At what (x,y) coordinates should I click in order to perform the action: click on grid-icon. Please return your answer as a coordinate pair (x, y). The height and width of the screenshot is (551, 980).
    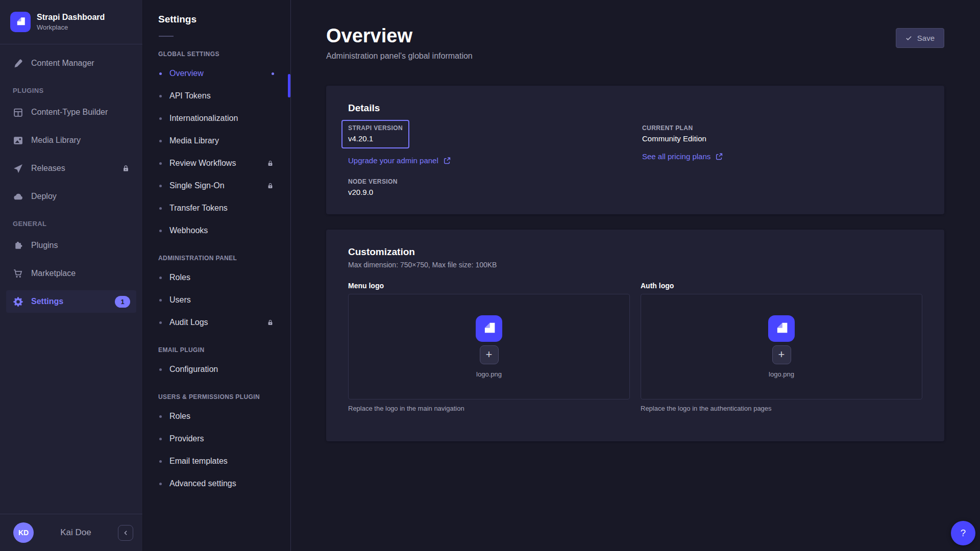
    Looking at the image, I should click on (18, 112).